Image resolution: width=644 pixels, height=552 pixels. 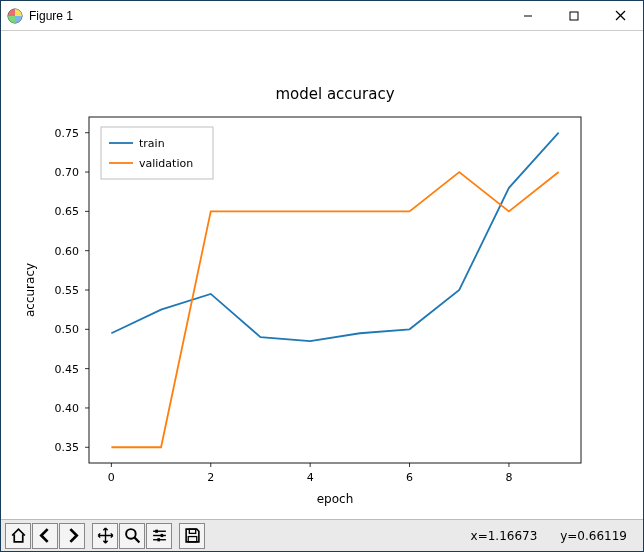 I want to click on legend-box, so click(x=157, y=153).